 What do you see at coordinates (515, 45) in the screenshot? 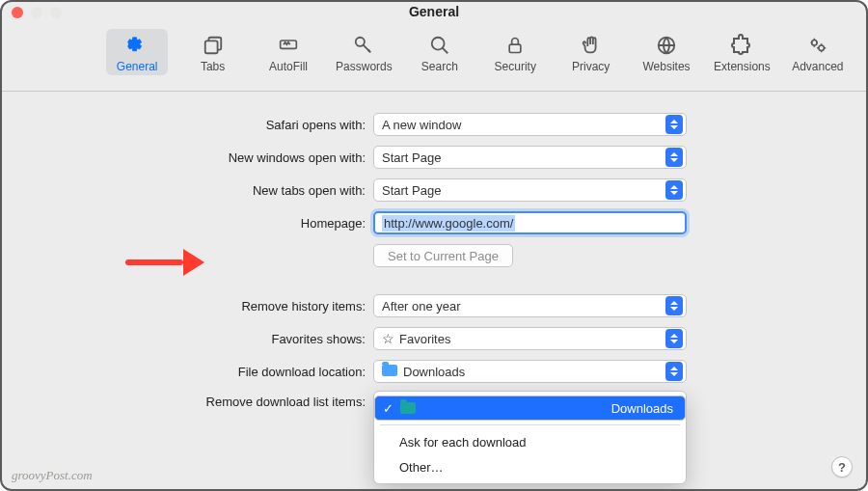
I see `lock-icon` at bounding box center [515, 45].